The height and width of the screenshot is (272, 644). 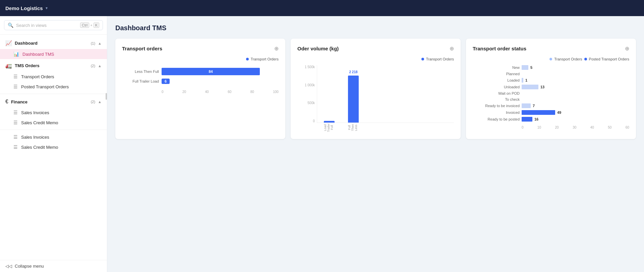 I want to click on hbar-badge-full-trailer-load: 6, so click(x=166, y=81).